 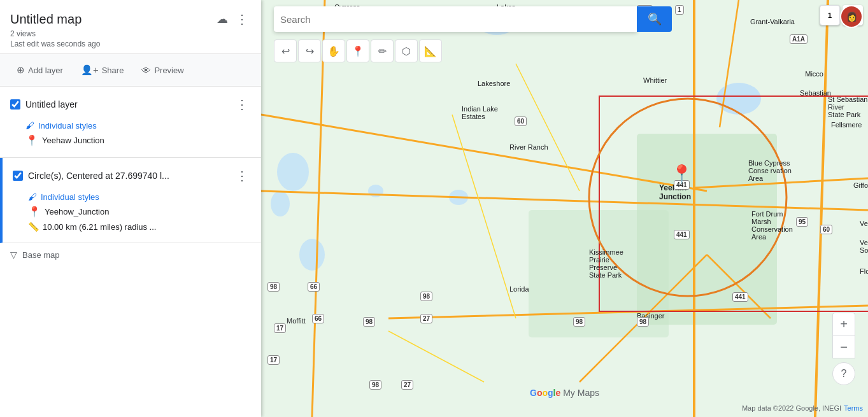 What do you see at coordinates (802, 221) in the screenshot?
I see `road-i95-badge: 95` at bounding box center [802, 221].